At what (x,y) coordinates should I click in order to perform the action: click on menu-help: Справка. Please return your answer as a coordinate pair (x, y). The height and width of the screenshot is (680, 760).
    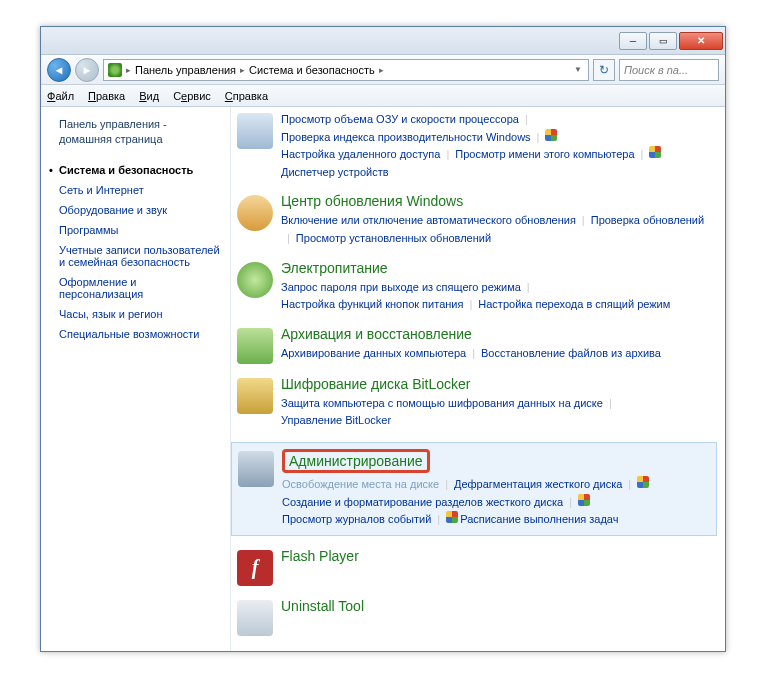
    Looking at the image, I should click on (246, 96).